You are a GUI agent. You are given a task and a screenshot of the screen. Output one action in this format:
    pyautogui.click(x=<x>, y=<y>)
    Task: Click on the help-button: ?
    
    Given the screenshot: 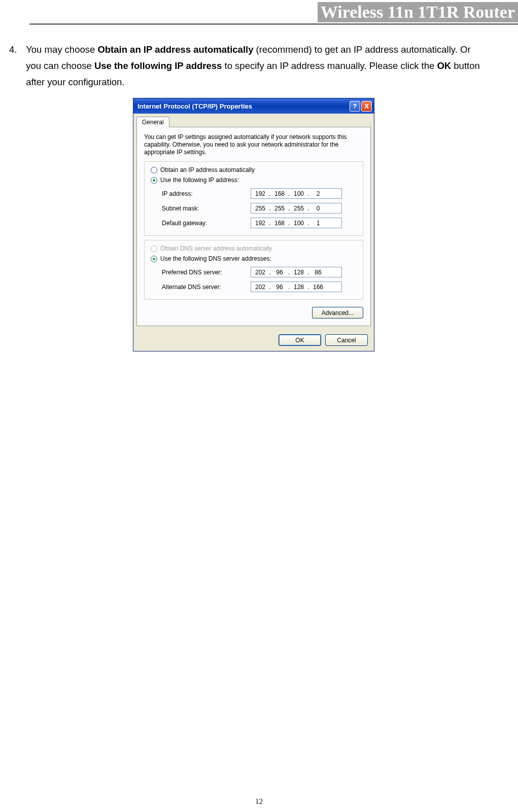 What is the action you would take?
    pyautogui.click(x=355, y=107)
    